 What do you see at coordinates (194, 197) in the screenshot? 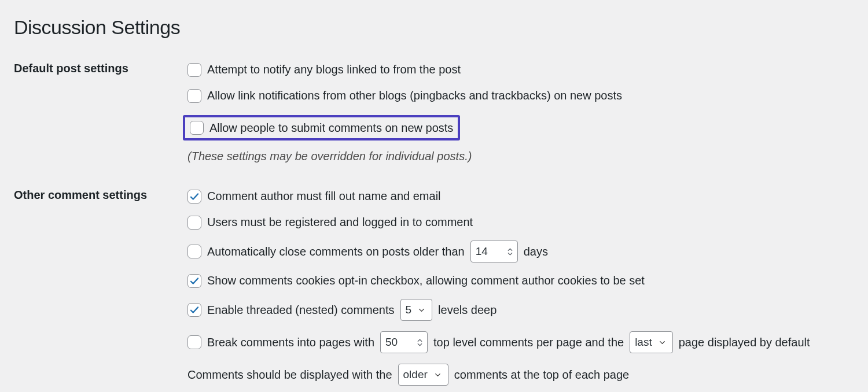
I see `checkbox-require-name-email` at bounding box center [194, 197].